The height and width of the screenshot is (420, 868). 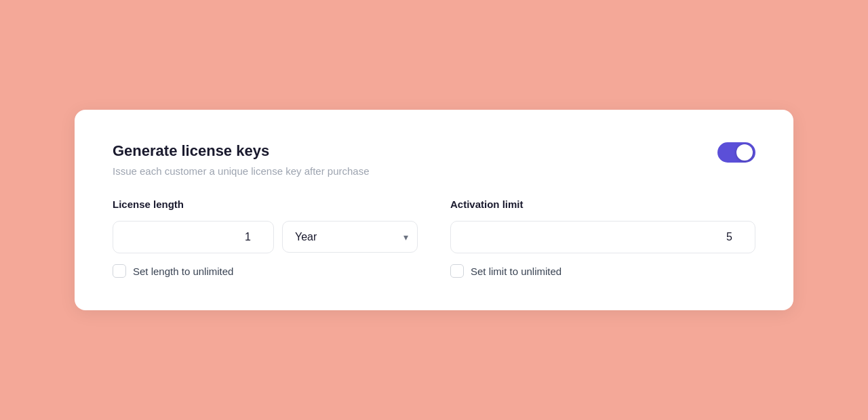 What do you see at coordinates (434, 238) in the screenshot?
I see `fields-row: License length Day Week Month Year ▾ Set…` at bounding box center [434, 238].